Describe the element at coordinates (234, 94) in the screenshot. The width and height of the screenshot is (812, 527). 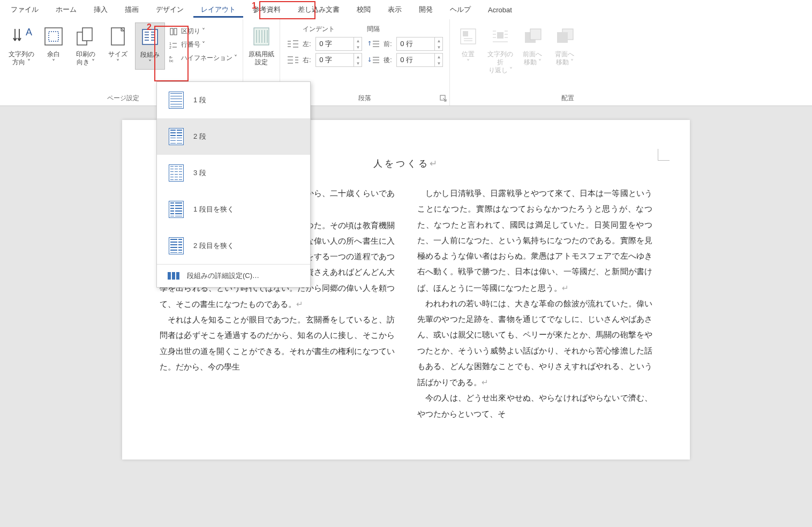
I see `columns-dropdown: 1 段 2 段 3 段 1 段目を狭く 2 段目を狭く 段組みの詳細設定(C)…` at that location.